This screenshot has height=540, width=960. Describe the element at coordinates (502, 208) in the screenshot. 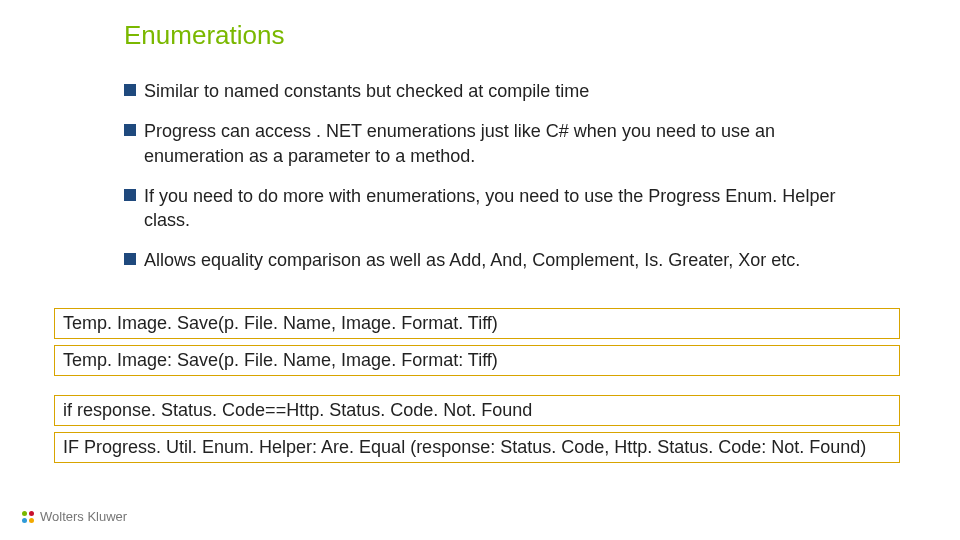

I see `bullet-item: If you need to do more with enumerations…` at that location.